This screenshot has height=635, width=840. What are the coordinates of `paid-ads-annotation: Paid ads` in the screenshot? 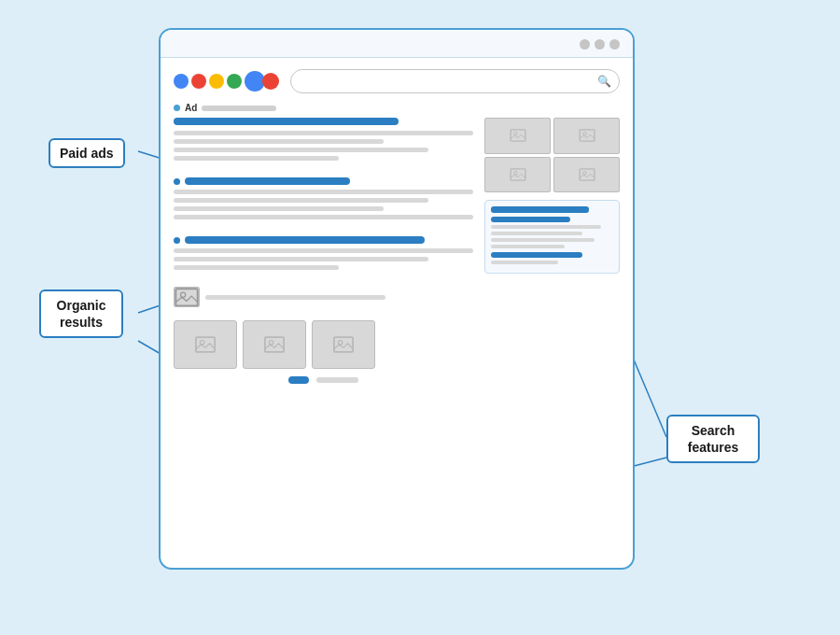 It's located at (87, 153).